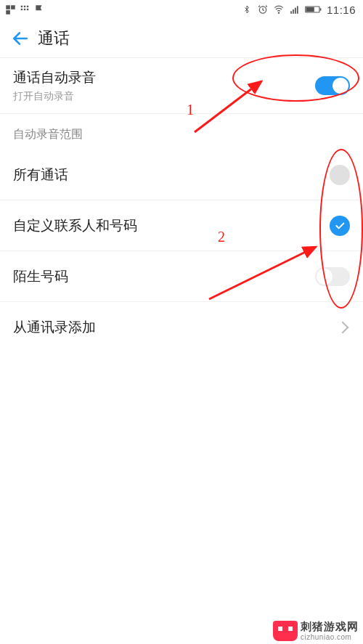  What do you see at coordinates (41, 277) in the screenshot?
I see `scope-unknown-numbers-label: 陌生号码` at bounding box center [41, 277].